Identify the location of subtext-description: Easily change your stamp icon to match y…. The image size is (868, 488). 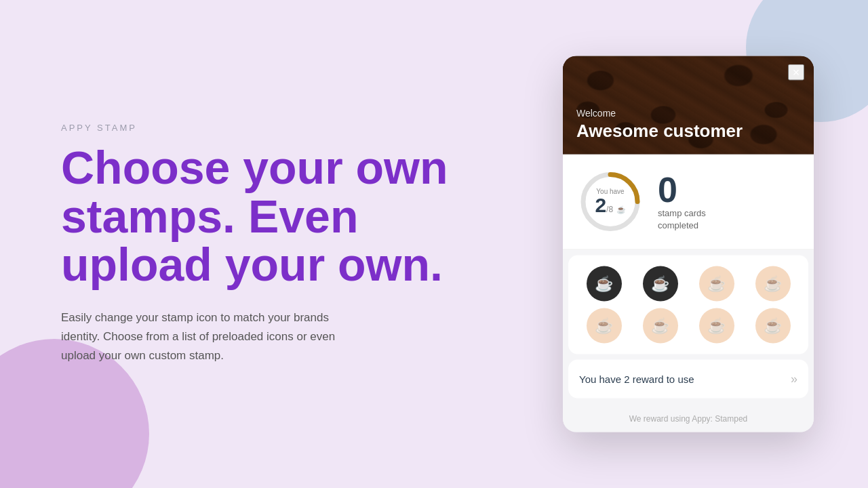
(210, 337).